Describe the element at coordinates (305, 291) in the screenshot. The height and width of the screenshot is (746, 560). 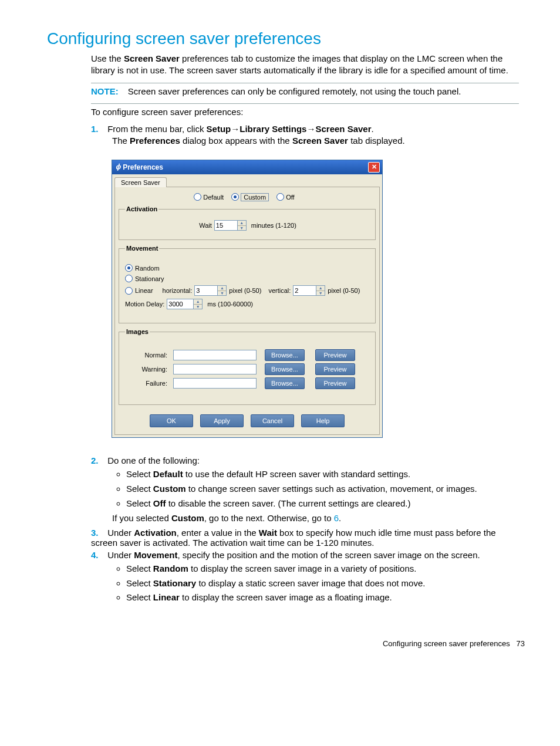
I see `vertical-input` at that location.